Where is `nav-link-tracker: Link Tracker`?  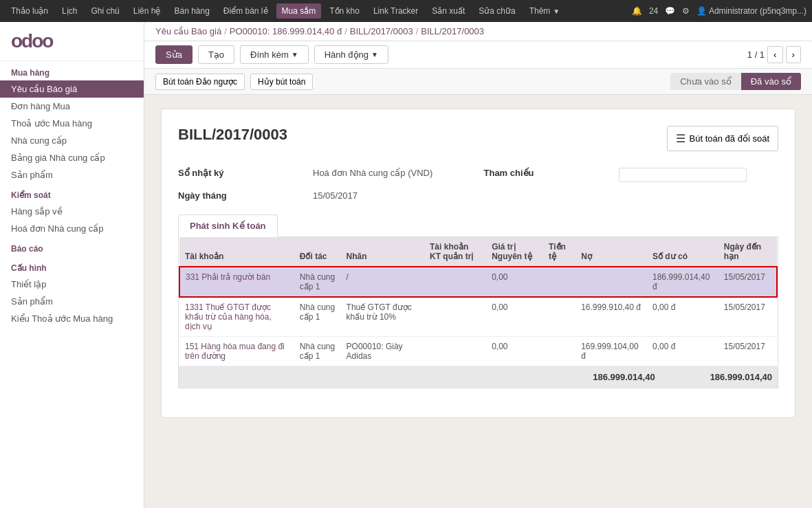 nav-link-tracker: Link Tracker is located at coordinates (396, 11).